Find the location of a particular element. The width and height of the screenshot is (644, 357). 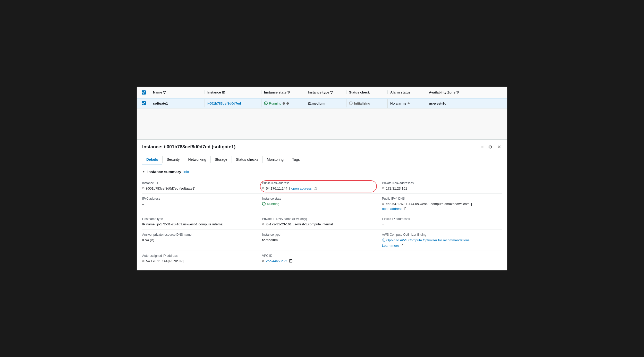

row-alarm-value: No alarms is located at coordinates (398, 104).